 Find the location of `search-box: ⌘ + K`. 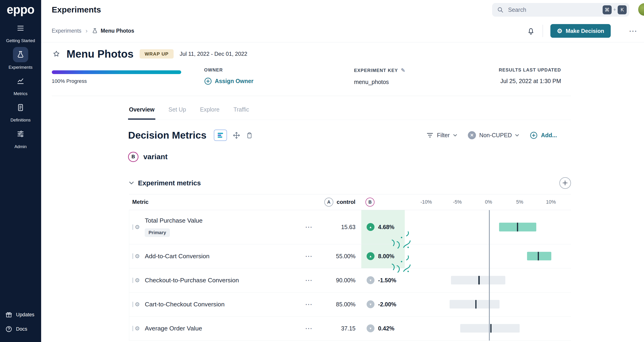

search-box: ⌘ + K is located at coordinates (561, 10).